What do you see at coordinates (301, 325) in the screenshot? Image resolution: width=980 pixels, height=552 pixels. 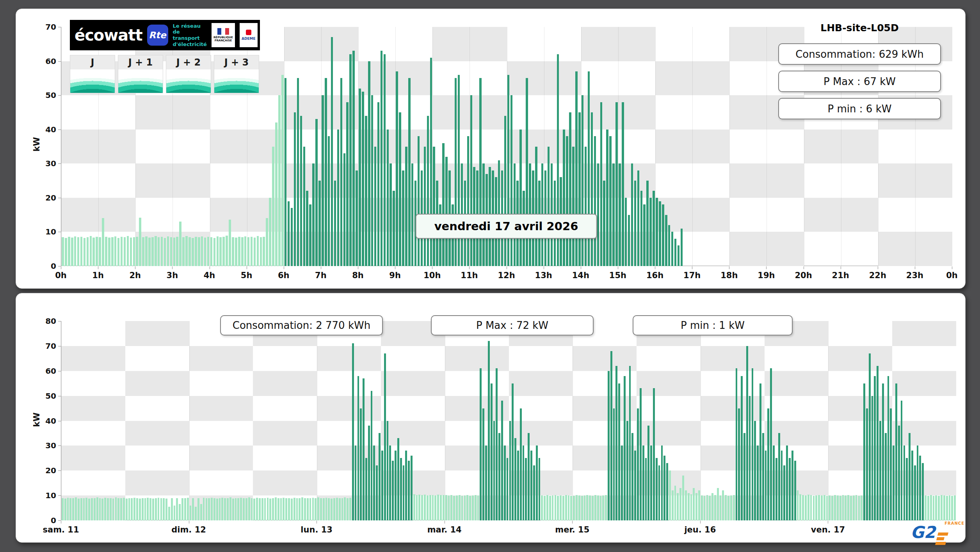 I see `weekly-consumption-stat: Consommation: 2 770 kWh` at bounding box center [301, 325].